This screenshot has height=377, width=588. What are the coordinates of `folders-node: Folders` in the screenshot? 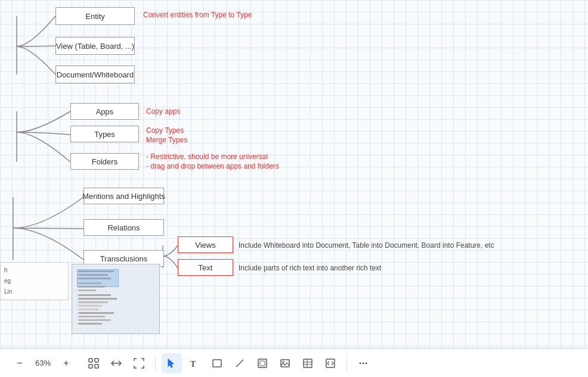 It's located at (105, 161).